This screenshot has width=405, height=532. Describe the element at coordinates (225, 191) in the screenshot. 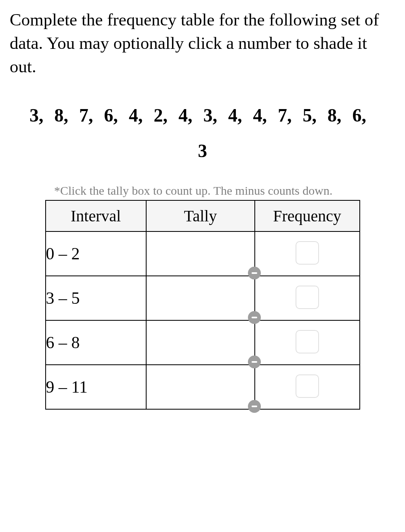

I see `hint-text: *Click the tally box to count up. The mi…` at that location.